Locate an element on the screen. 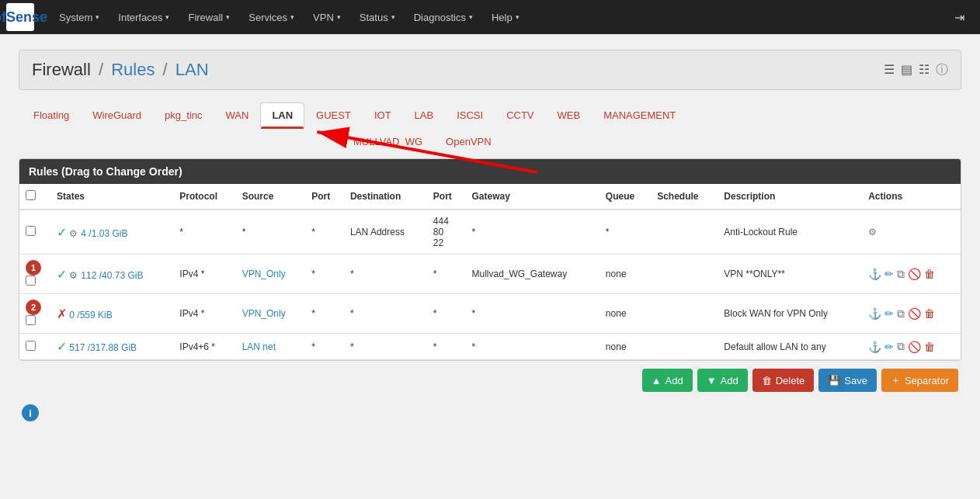  bc-sep-2: / is located at coordinates (168, 70).